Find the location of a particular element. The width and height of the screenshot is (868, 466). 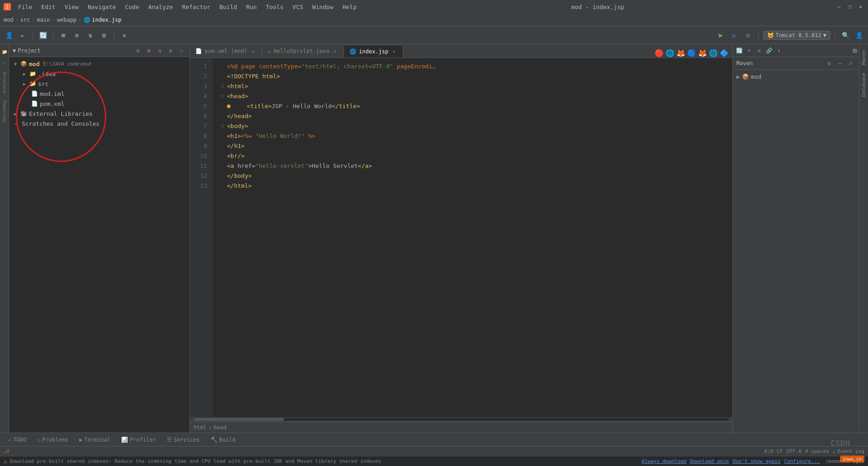

search-button: 🔍 is located at coordinates (845, 35).